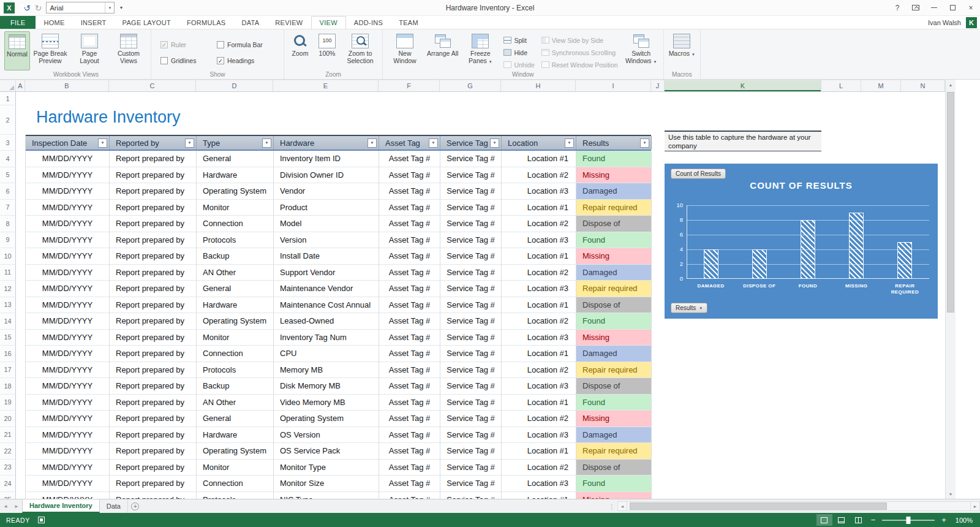  I want to click on ribbon-display-options-button, so click(916, 7).